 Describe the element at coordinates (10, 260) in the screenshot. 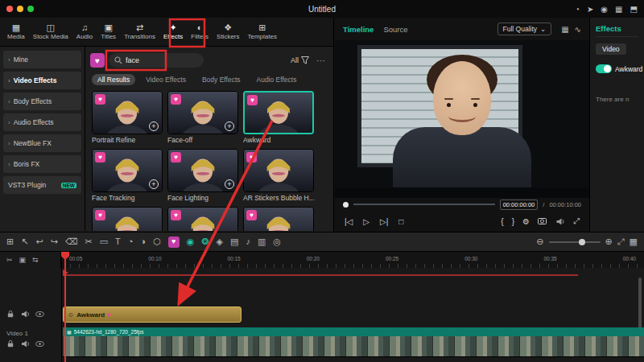

I see `quick-split-icon: ✂` at that location.